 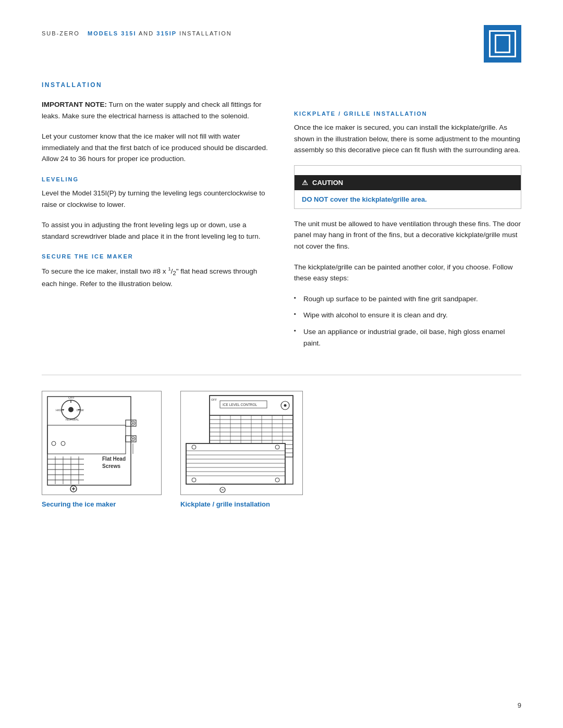 I want to click on kickplate-para2: The unit must be allowed to have ventila…, so click(x=408, y=236).